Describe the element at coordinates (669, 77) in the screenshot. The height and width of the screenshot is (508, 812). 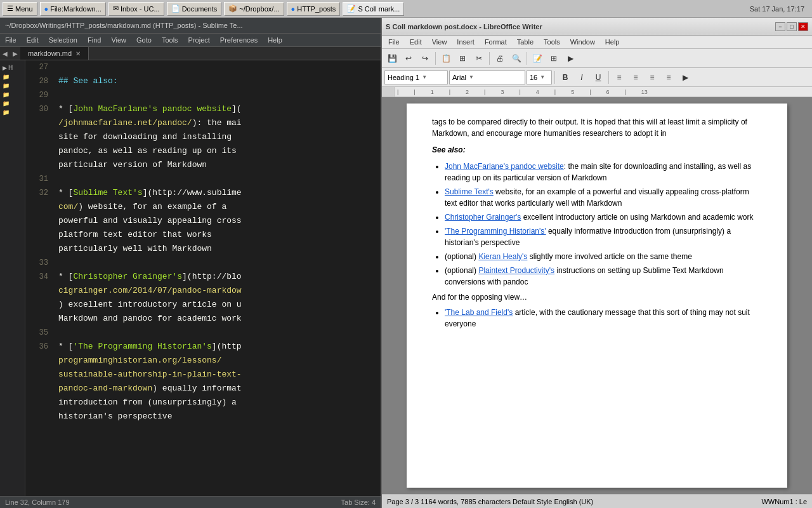
I see `lo-align-justify-btn: ≡` at that location.